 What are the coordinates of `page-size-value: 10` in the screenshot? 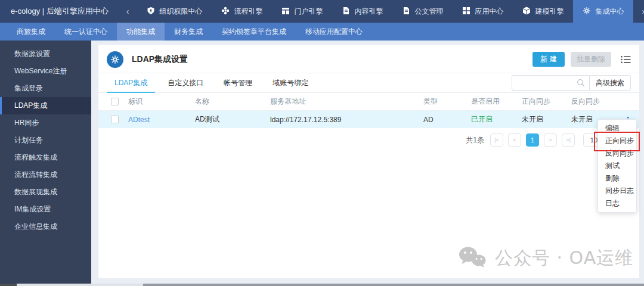 It's located at (594, 140).